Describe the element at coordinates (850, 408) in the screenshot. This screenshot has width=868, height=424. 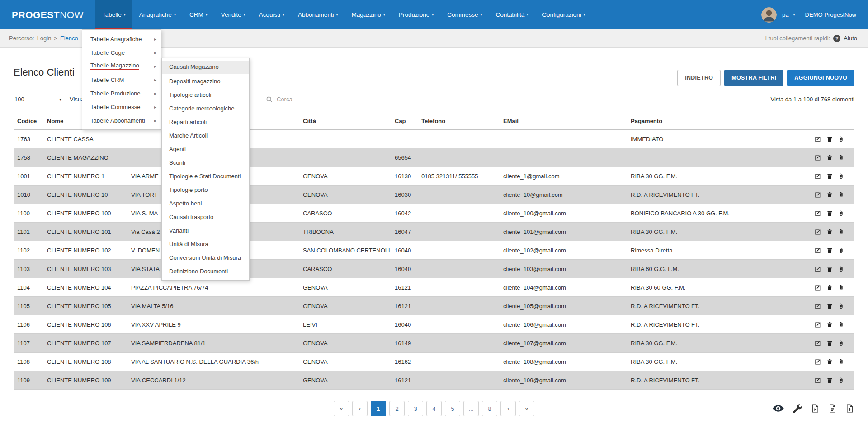
I see `export-pdf-icon` at that location.